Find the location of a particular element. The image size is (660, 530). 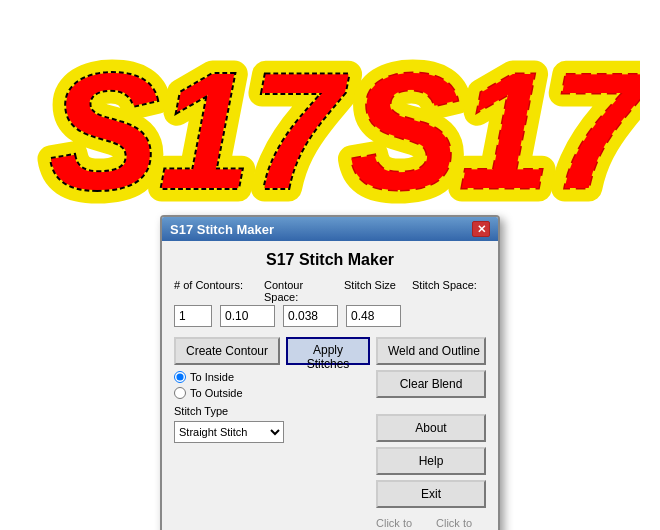

right-column: Weld and Outline Clear Blend About Help … is located at coordinates (431, 434).